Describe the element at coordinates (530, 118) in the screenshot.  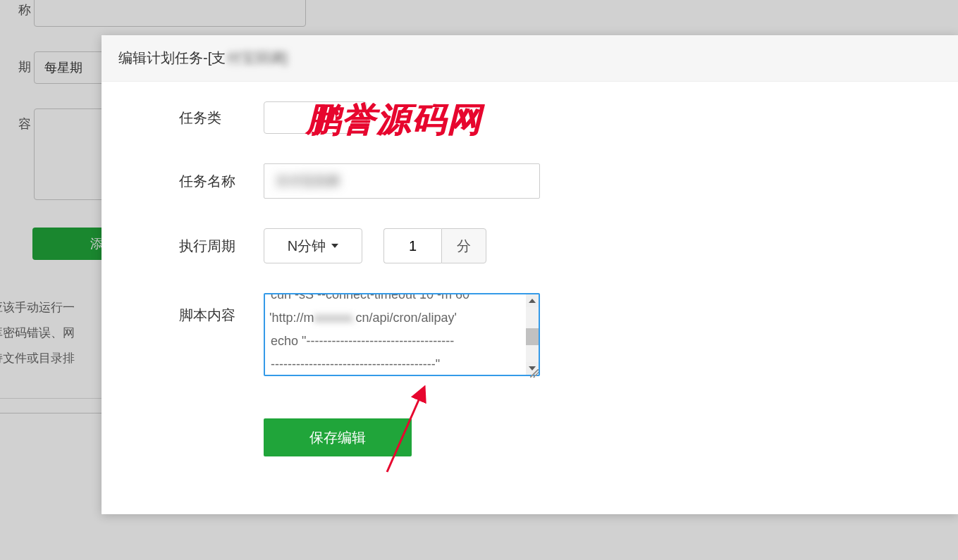
I see `task-type-row: 任务类 Shell脚本 鹏誉源码网` at that location.